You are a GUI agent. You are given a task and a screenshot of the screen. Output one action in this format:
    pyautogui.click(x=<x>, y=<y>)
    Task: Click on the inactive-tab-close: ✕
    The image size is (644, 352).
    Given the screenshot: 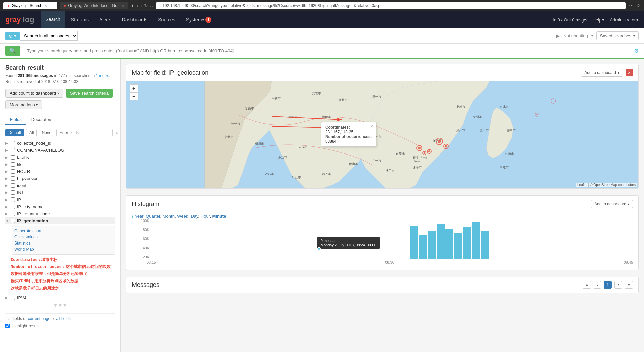 What is the action you would take?
    pyautogui.click(x=123, y=6)
    